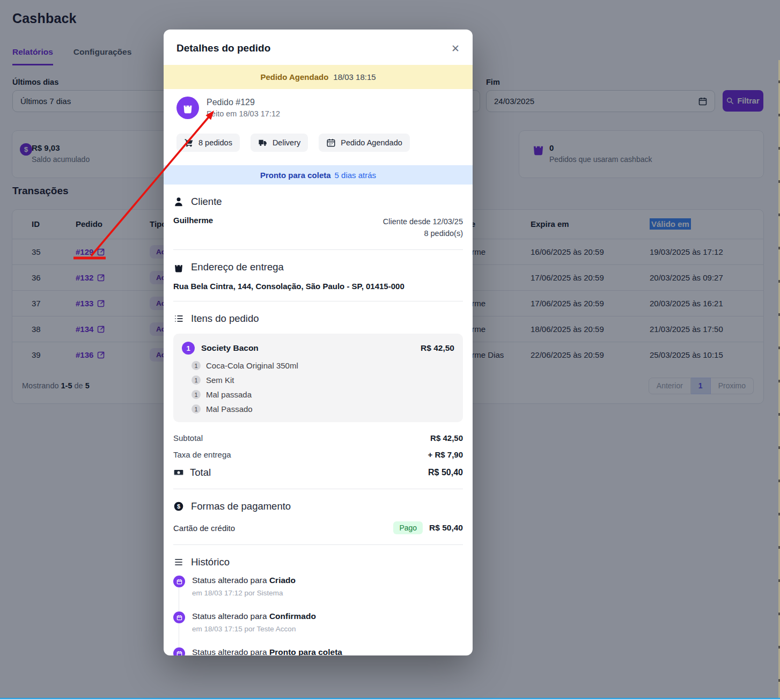  I want to click on address-value: Rua Bela Cintra, 144, Consolação, São Pa…, so click(318, 286).